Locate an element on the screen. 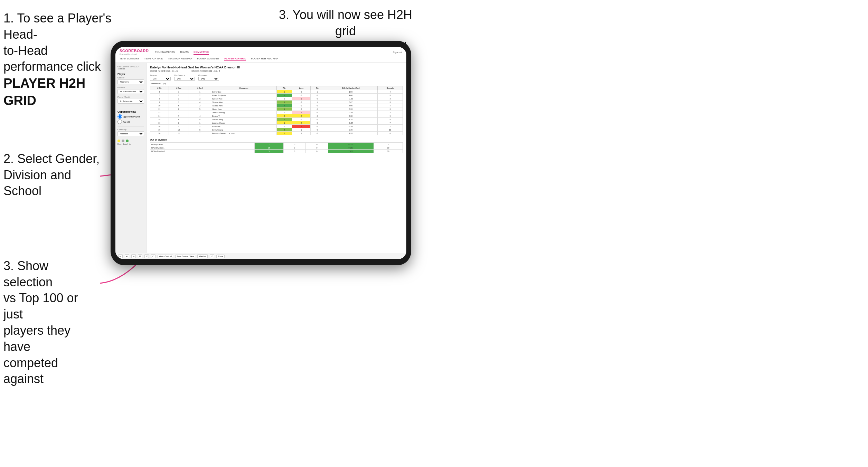 The height and width of the screenshot is (467, 868). overall-record: Overall Record: 353 - 34 - 6 is located at coordinates (164, 71).